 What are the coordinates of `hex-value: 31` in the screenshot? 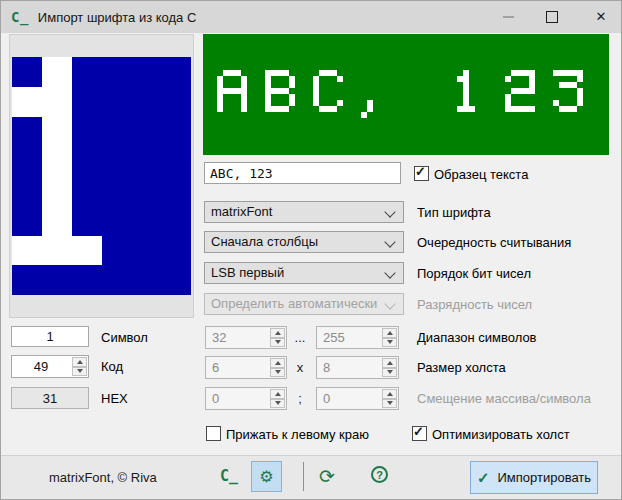 It's located at (50, 398).